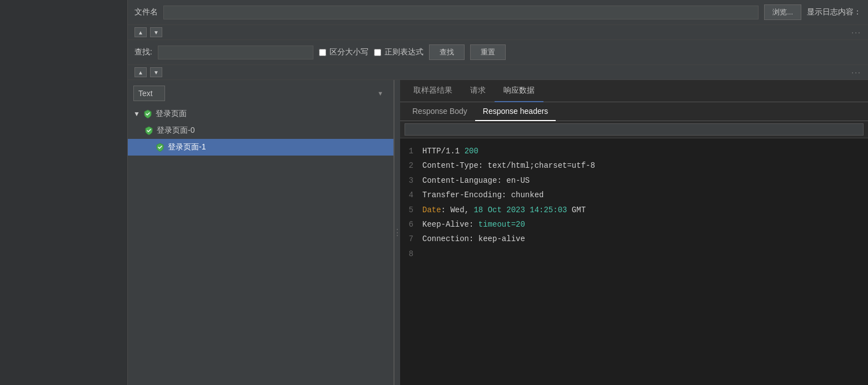 This screenshot has height=385, width=868. Describe the element at coordinates (261, 94) in the screenshot. I see `tree-dropdown-row: Text HTML JSON` at that location.